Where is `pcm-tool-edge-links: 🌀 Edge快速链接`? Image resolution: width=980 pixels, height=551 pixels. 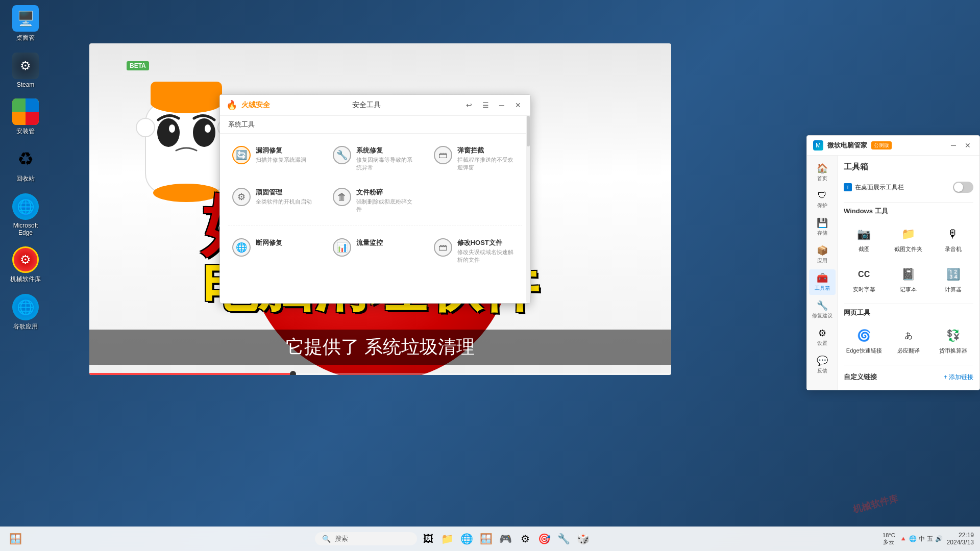
pcm-tool-edge-links: 🌀 Edge快速链接 is located at coordinates (864, 341).